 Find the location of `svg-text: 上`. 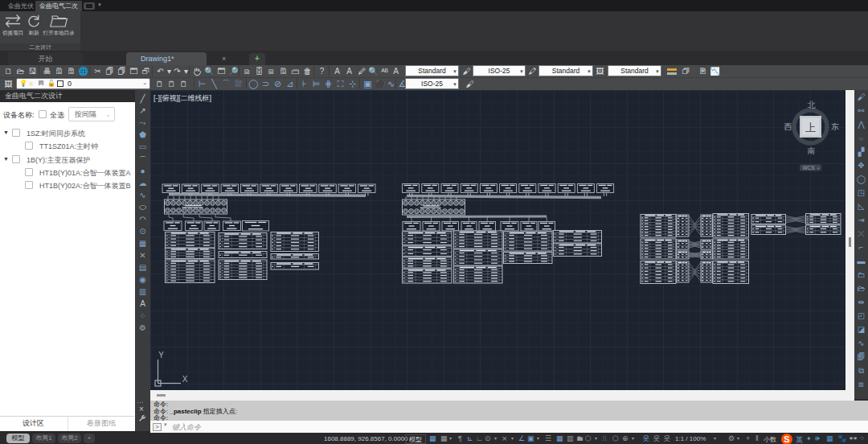

svg-text: 上 is located at coordinates (810, 127).